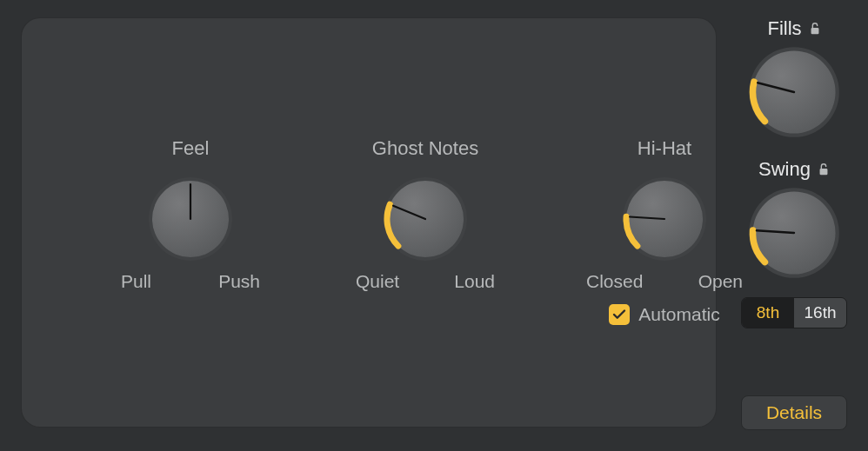 This screenshot has height=451, width=868. Describe the element at coordinates (720, 282) in the screenshot. I see `hihat-max-label: Open` at that location.